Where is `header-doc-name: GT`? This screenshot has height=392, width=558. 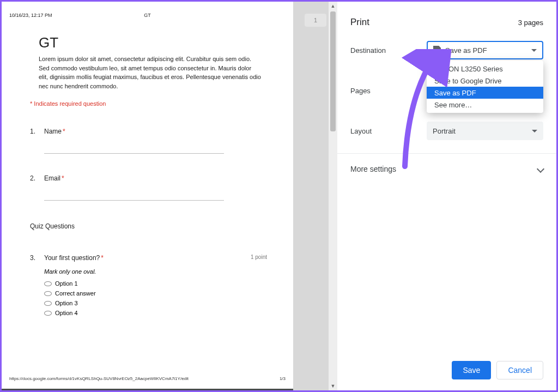 header-doc-name: GT is located at coordinates (147, 15).